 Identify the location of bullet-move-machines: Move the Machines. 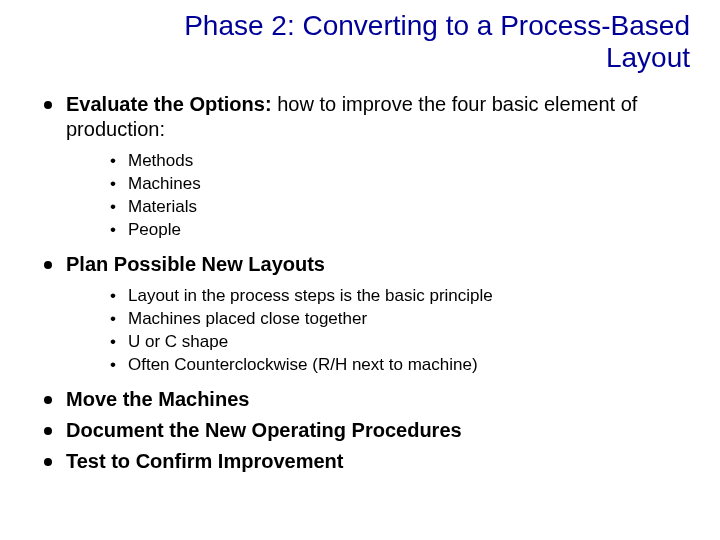
(365, 400).